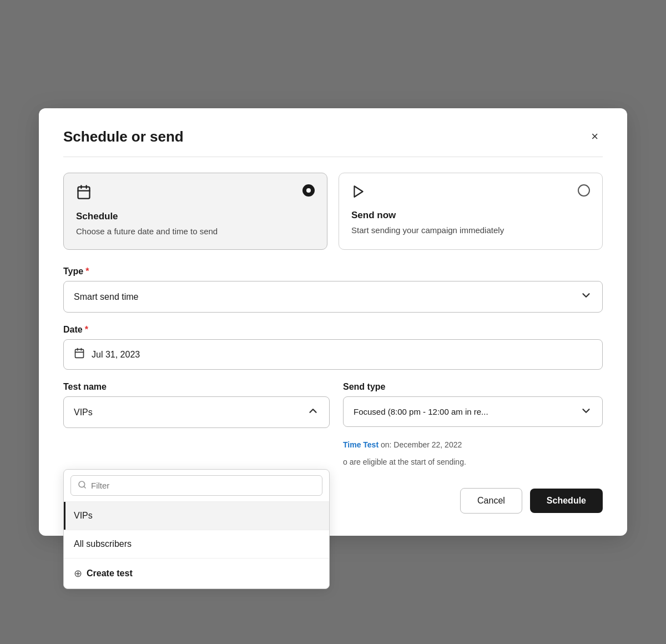 Image resolution: width=666 pixels, height=644 pixels. Describe the element at coordinates (333, 271) in the screenshot. I see `type-label: Type *` at that location.